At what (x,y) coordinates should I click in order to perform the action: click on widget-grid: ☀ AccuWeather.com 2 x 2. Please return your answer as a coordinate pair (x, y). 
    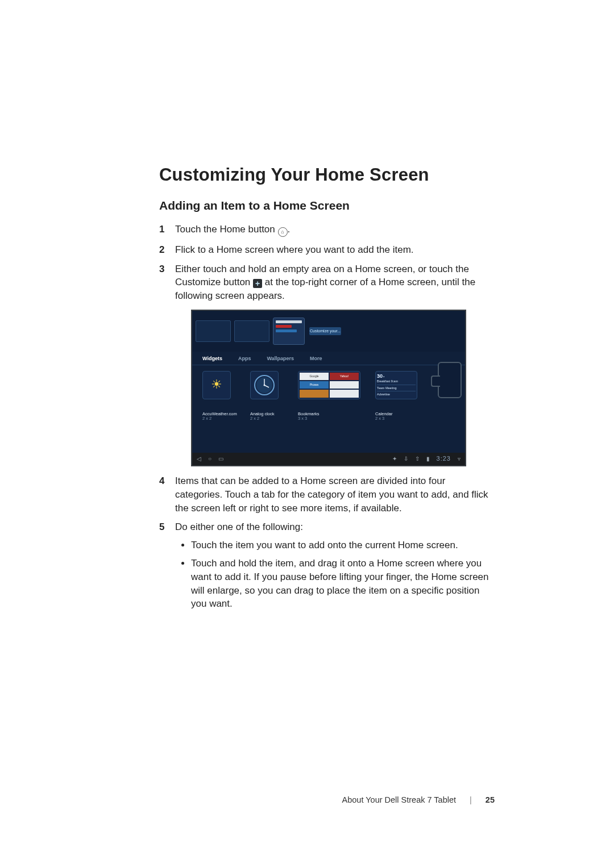
    Looking at the image, I should click on (329, 395).